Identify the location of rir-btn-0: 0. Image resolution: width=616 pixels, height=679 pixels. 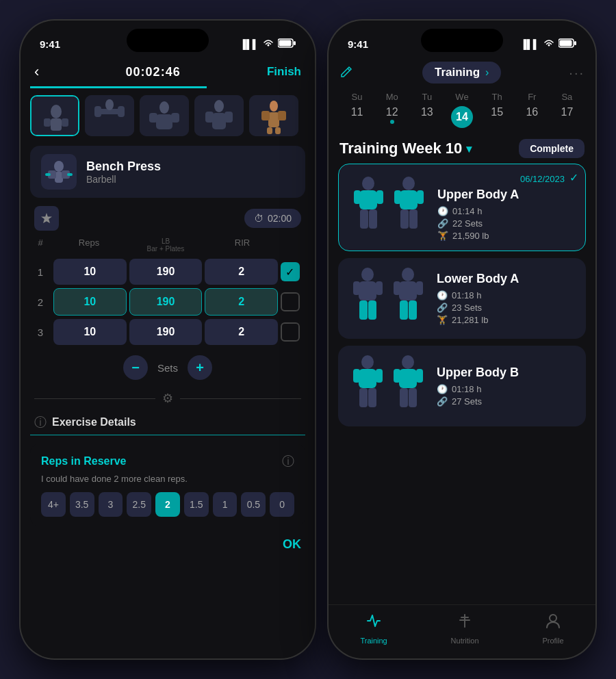
(282, 504).